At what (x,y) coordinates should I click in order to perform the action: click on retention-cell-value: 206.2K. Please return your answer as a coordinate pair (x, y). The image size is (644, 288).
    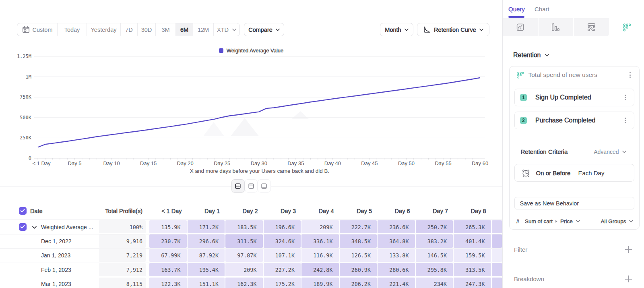
    Looking at the image, I should click on (355, 284).